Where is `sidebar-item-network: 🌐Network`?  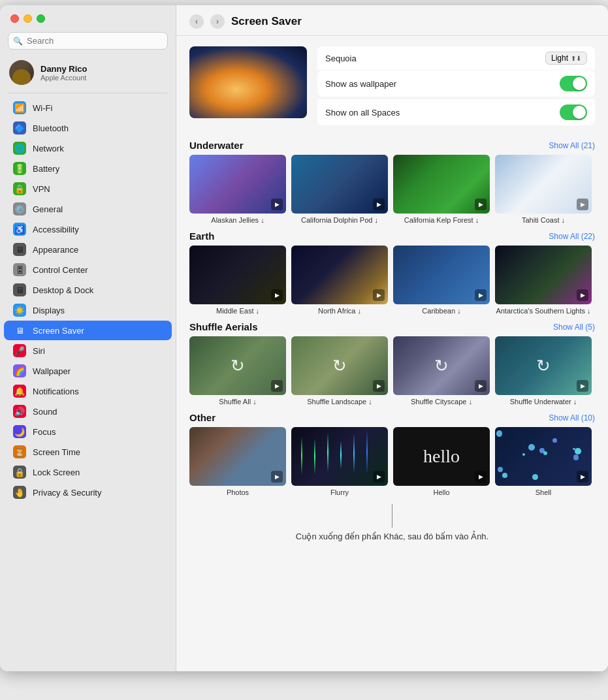
sidebar-item-network: 🌐Network is located at coordinates (88, 148).